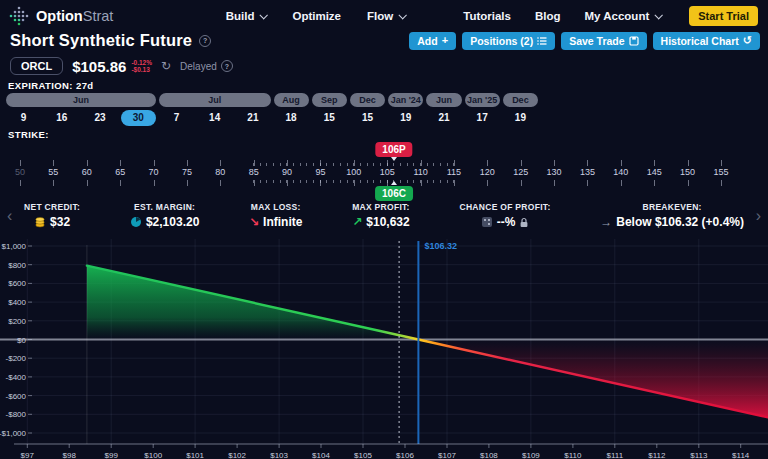 The width and height of the screenshot is (768, 459). Describe the element at coordinates (321, 455) in the screenshot. I see `x-tick-label: $104` at that location.